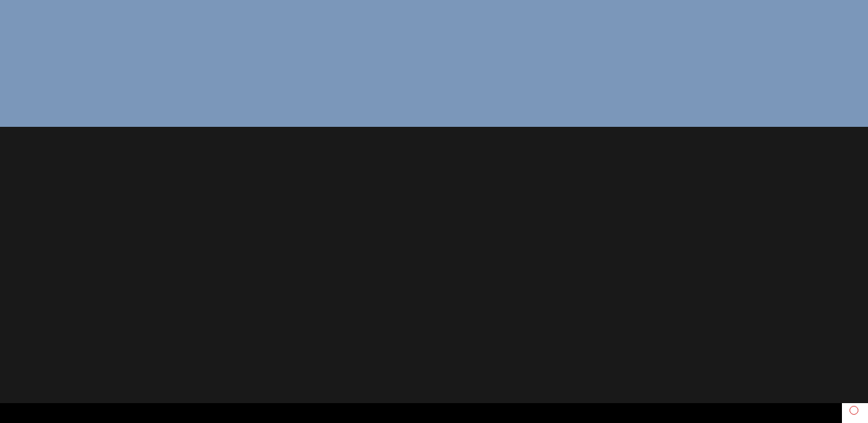 The image size is (868, 423). What do you see at coordinates (855, 413) in the screenshot?
I see `status-corner` at bounding box center [855, 413].